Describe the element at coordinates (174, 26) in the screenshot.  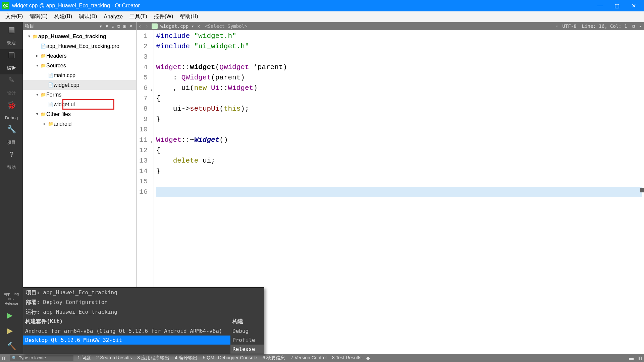
I see `file-name-label: widget.cpp` at that location.